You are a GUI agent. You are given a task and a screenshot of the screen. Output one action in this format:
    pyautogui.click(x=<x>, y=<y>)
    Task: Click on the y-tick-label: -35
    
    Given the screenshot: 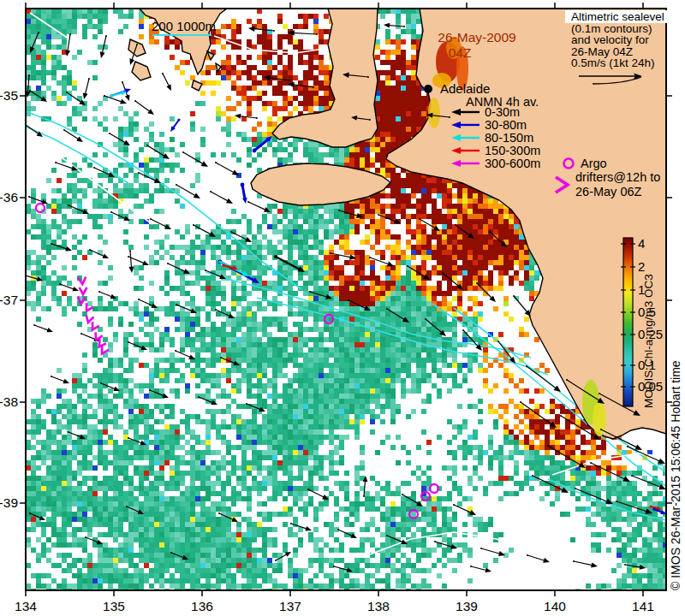 What is the action you would take?
    pyautogui.click(x=9, y=96)
    